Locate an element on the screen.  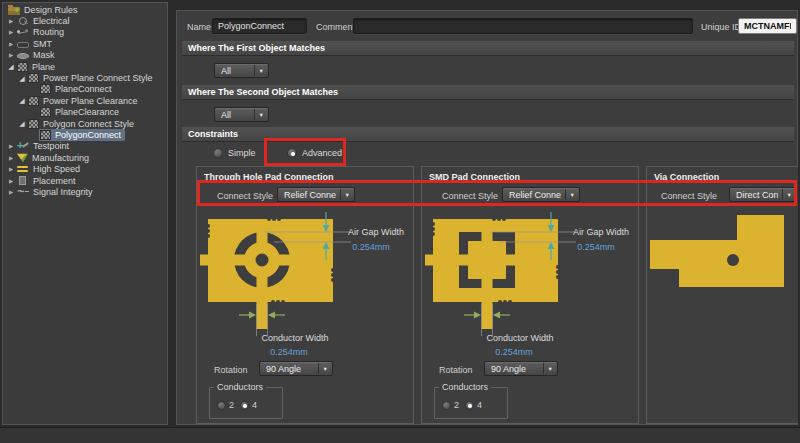
tree-item-testpoint: Testpoint is located at coordinates (85, 146).